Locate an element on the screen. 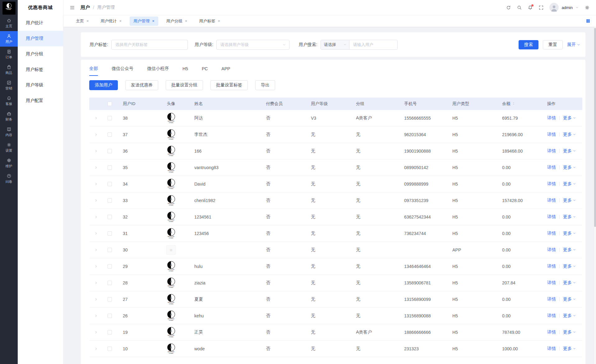  channel-tab-wechat-official: 微信公众号 is located at coordinates (122, 69).